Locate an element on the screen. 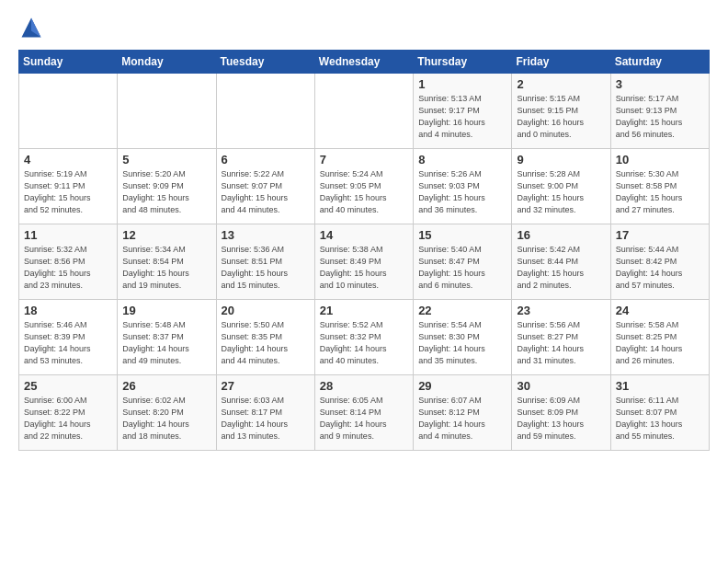  calendar-week-row: 25Sunrise: 6:00 AM Sunset: 8:22 PM Dayli… is located at coordinates (364, 413).